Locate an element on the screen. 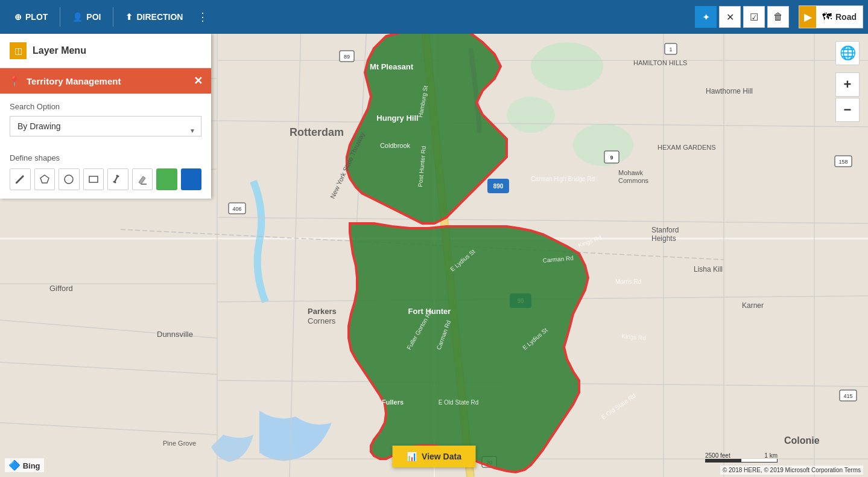  svg-text: Hawthorne Hill is located at coordinates (729, 91).